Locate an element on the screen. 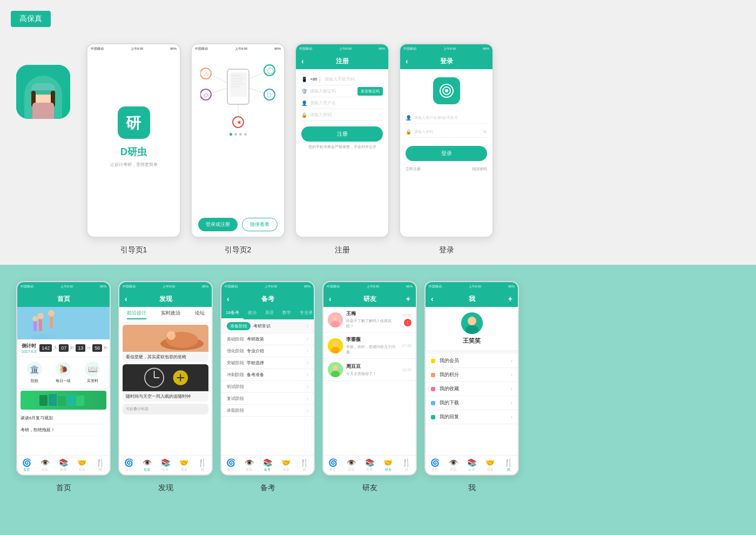  me-icon-fr: 🍴 is located at coordinates (406, 463).